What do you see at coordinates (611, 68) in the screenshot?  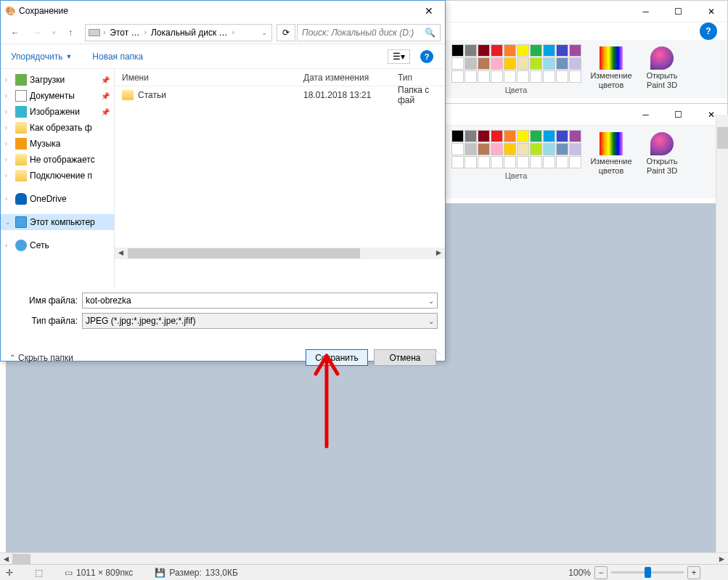 I see `edit-colors-button: Изменение цветов` at bounding box center [611, 68].